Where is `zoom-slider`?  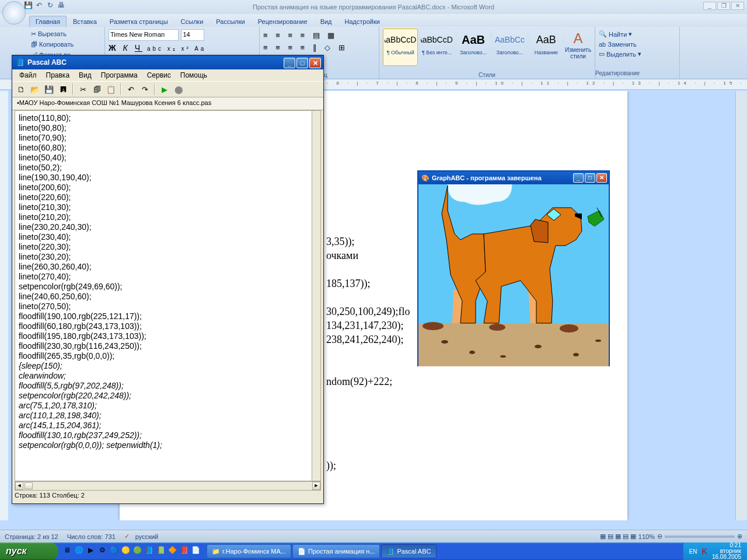 zoom-slider is located at coordinates (700, 537).